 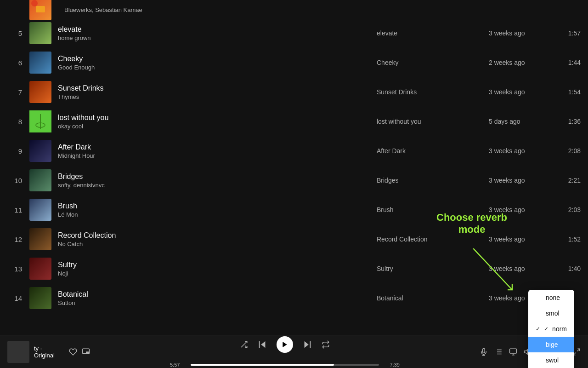 I want to click on track-title: Botanical, so click(x=214, y=294).